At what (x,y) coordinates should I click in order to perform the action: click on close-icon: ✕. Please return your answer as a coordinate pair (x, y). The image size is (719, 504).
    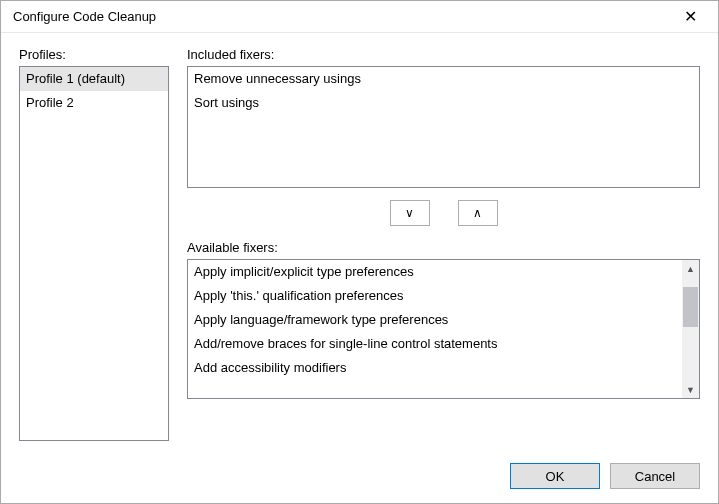
    Looking at the image, I should click on (690, 17).